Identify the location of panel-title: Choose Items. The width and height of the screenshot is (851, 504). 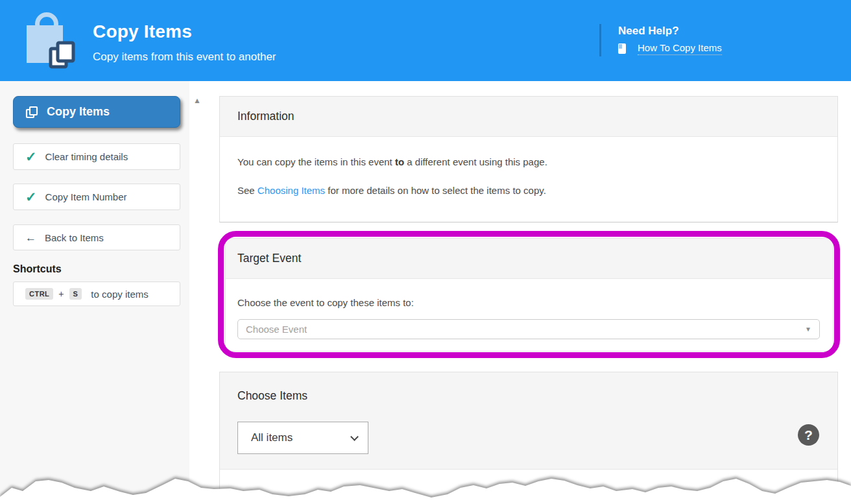
(272, 396).